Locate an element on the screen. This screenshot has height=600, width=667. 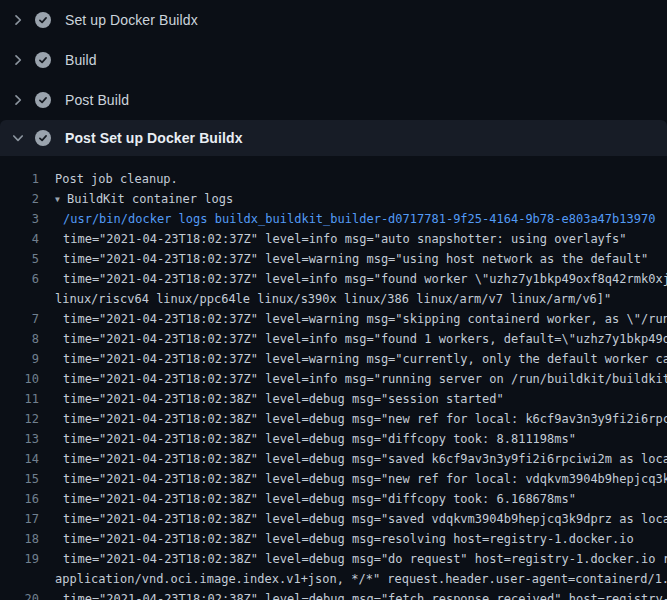
line-number: 15 is located at coordinates (20, 479).